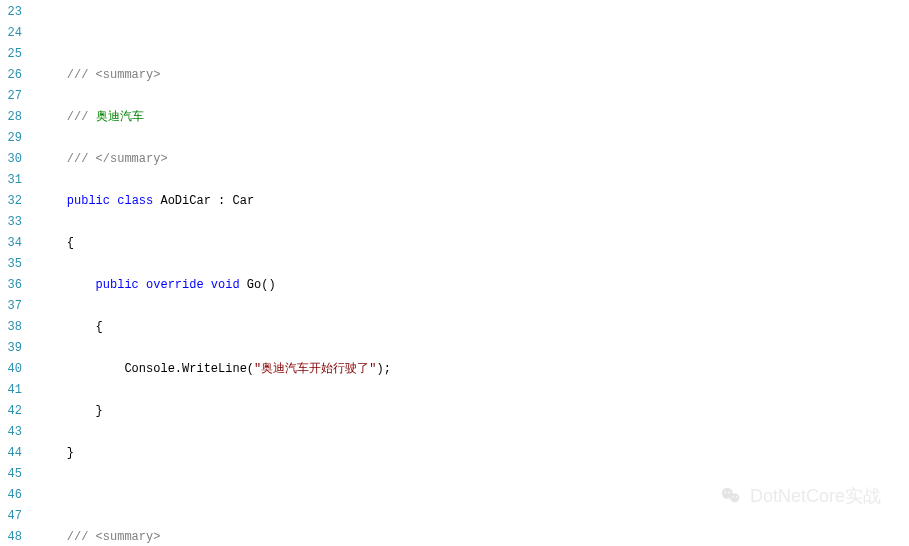 The image size is (909, 546). What do you see at coordinates (474, 202) in the screenshot?
I see `code-line: public class AoDiCar : Car` at bounding box center [474, 202].